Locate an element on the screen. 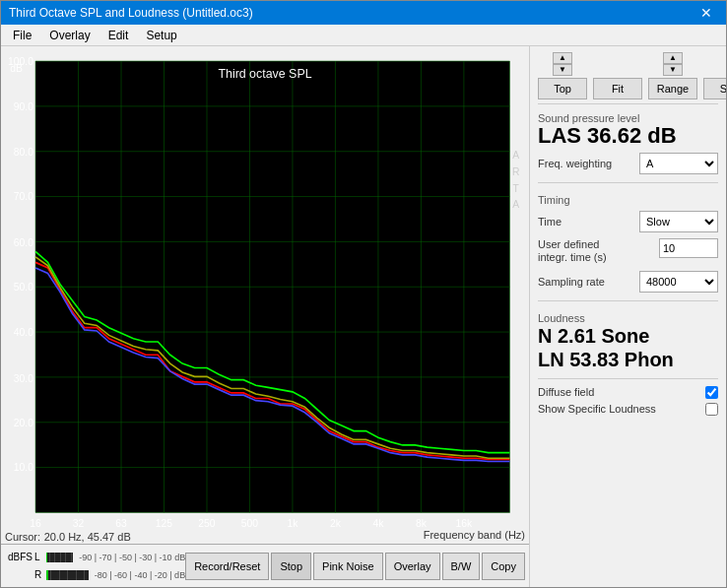 This screenshot has width=727, height=588. svg-text: 40.0 is located at coordinates (24, 332).